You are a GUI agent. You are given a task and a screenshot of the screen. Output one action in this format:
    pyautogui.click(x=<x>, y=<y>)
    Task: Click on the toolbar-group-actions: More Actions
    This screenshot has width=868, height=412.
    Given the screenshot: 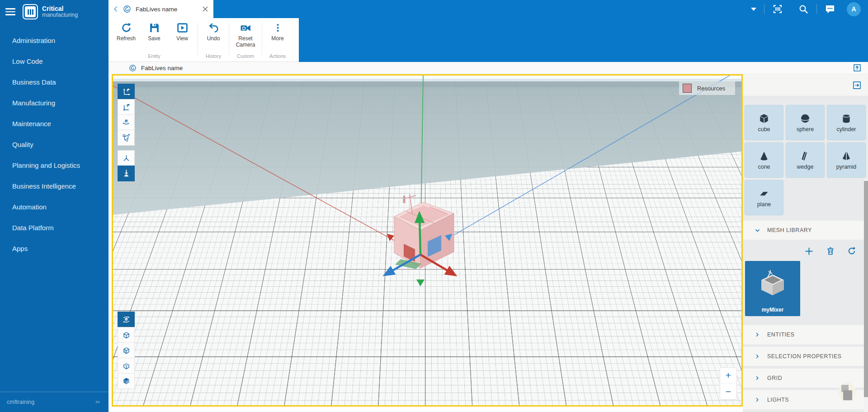 What is the action you would take?
    pyautogui.click(x=278, y=40)
    